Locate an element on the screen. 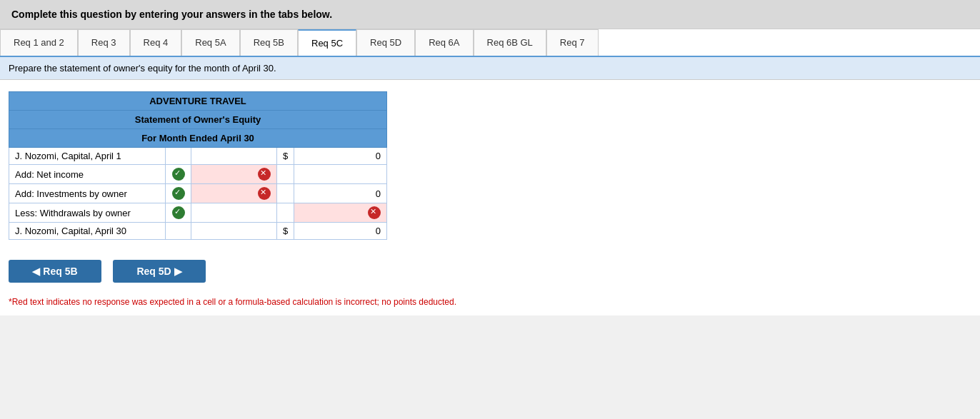 The height and width of the screenshot is (419, 980). next-button: Req 5D ▶ is located at coordinates (159, 271).